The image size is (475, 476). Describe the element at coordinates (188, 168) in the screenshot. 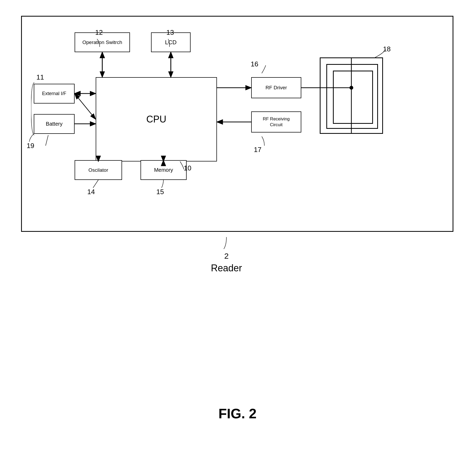

I see `ref-10: 10` at that location.